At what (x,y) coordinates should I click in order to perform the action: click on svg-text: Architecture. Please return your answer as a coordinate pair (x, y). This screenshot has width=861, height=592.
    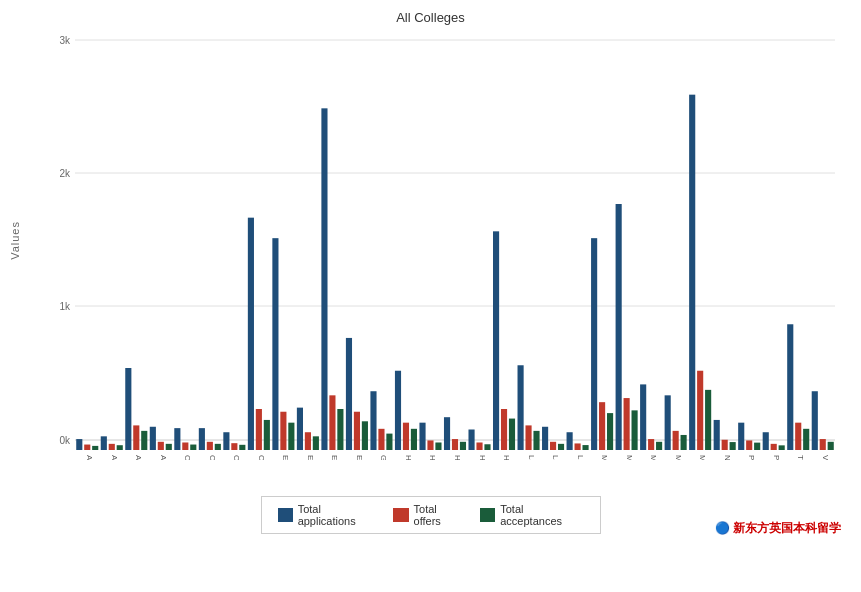
    Looking at the image, I should click on (138, 458).